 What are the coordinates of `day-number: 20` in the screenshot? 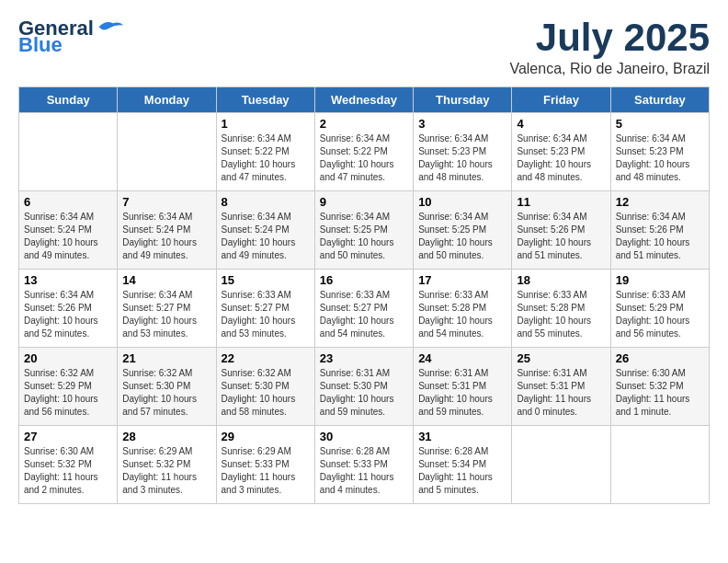 It's located at (68, 359).